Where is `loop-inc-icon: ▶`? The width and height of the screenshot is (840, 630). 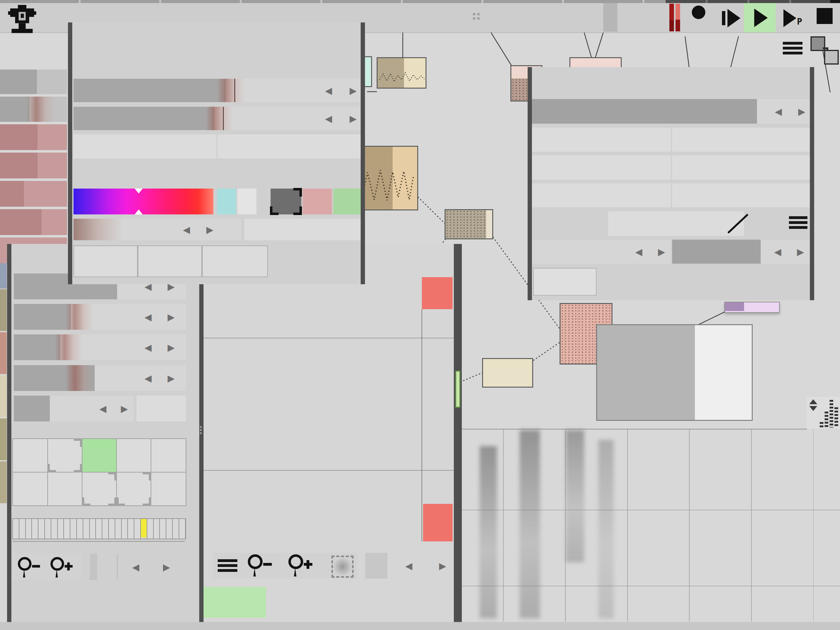
loop-inc-icon: ▶ is located at coordinates (125, 409).